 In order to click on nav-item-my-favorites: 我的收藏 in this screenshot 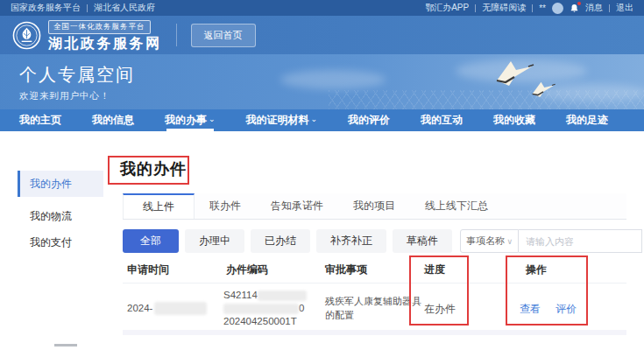, I will do `click(514, 121)`.